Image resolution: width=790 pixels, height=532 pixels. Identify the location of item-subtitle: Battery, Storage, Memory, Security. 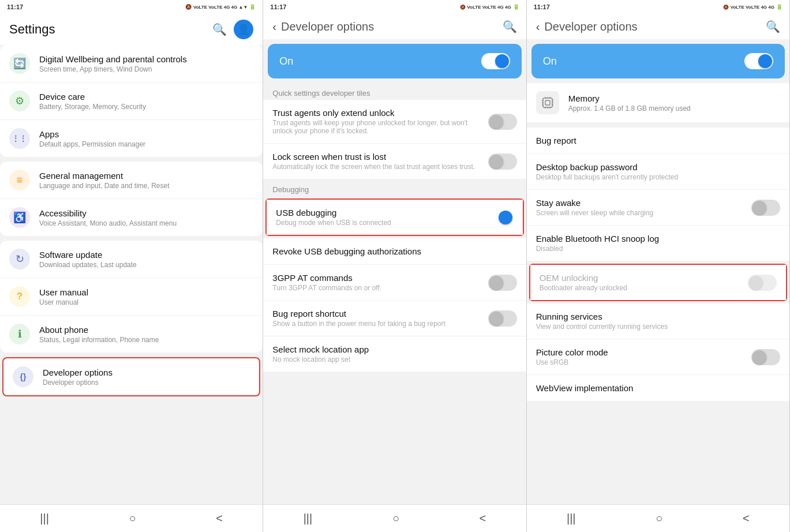
(147, 107).